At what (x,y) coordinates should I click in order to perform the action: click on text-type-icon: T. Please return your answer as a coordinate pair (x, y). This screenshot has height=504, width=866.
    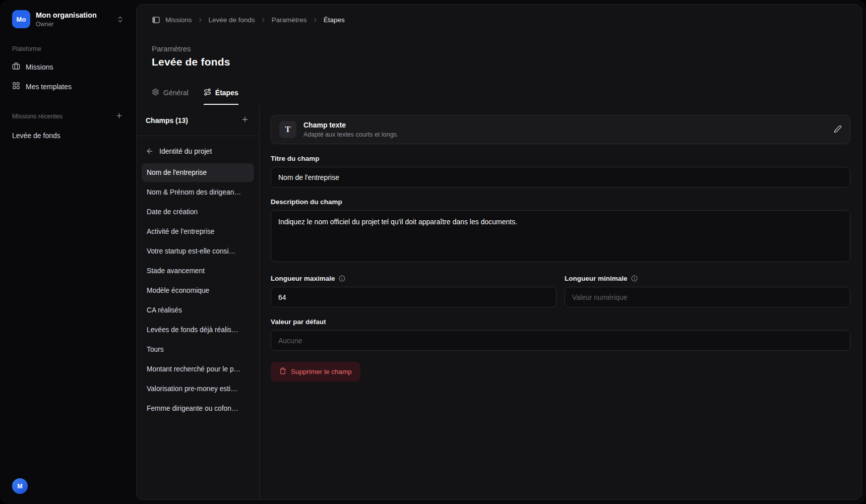
    Looking at the image, I should click on (288, 130).